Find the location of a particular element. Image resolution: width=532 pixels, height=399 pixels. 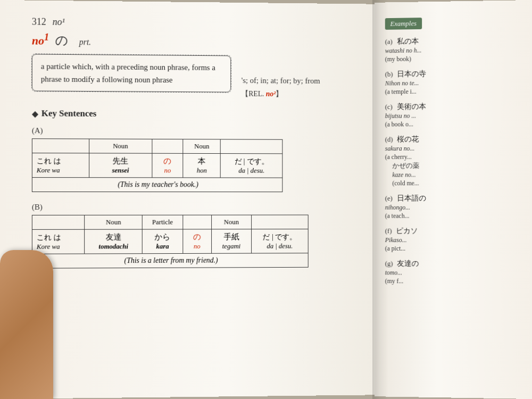

header-noun1: Noun is located at coordinates (120, 146).